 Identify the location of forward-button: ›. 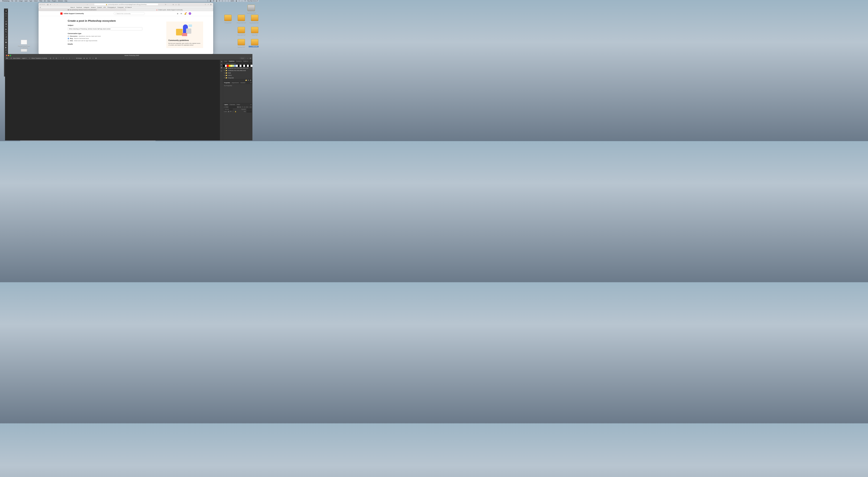
(57, 4).